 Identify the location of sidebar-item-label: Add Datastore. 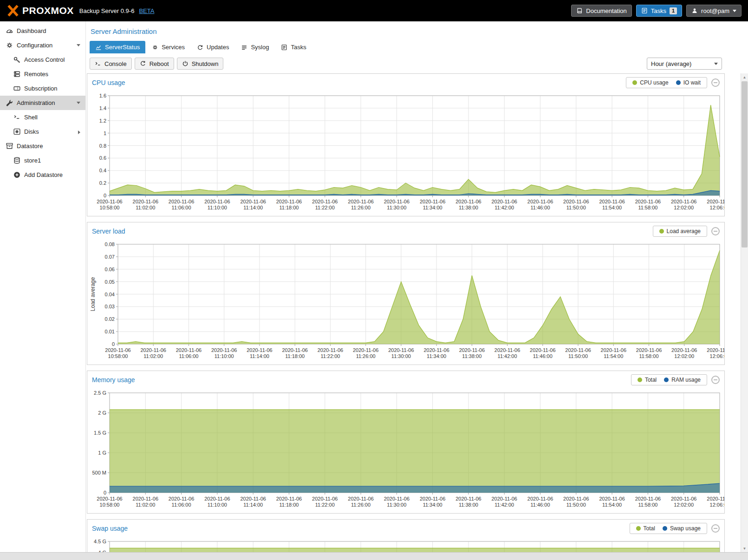
(44, 175).